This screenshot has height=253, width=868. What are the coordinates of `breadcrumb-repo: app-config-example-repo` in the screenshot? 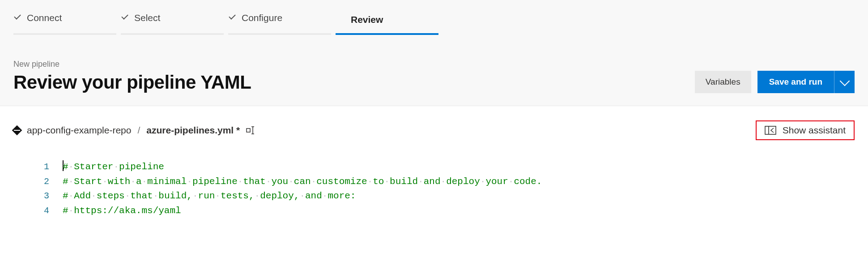 It's located at (79, 130).